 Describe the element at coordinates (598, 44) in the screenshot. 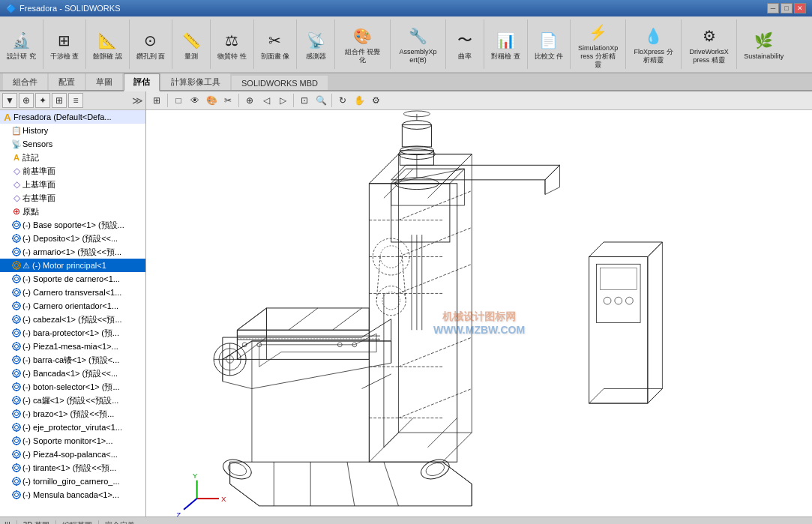

I see `ribbon-item-simulation: ⚡ SimulationXpress 分析精靈` at that location.